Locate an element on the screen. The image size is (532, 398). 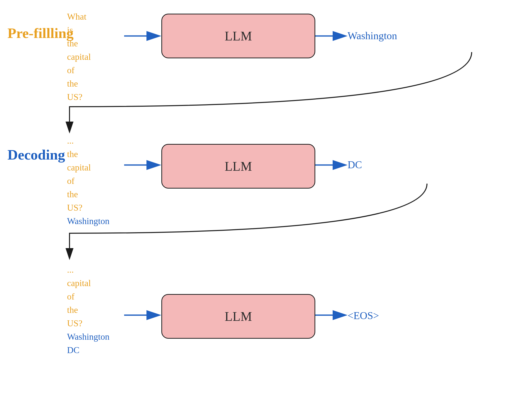
llm-label-1: LLM is located at coordinates (238, 36).